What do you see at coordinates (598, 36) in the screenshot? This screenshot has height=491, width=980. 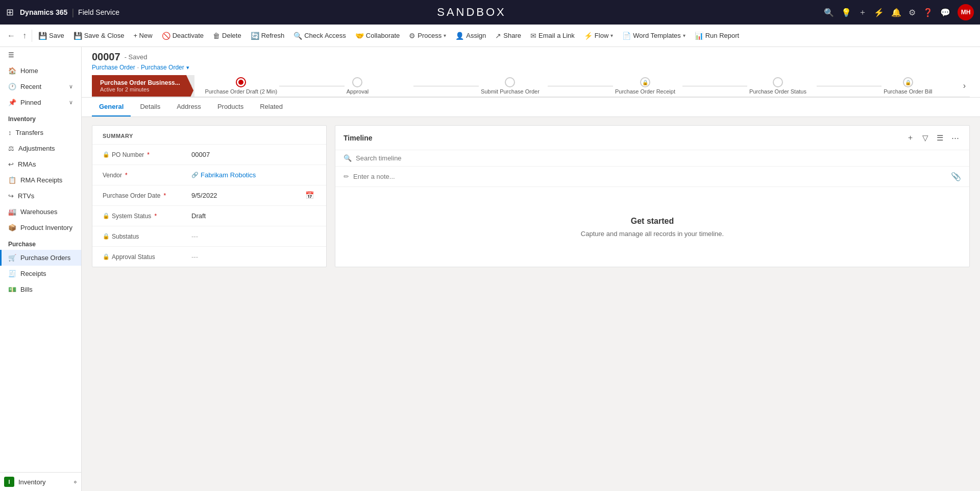 I see `flow-button: ⚡ Flow ▾` at bounding box center [598, 36].